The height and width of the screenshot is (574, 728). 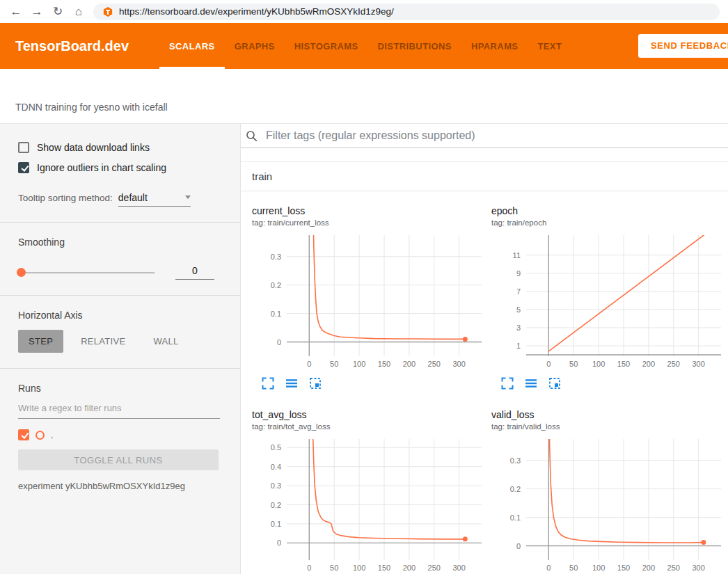 I want to click on send-feedback-button: SEND FEEDBACK, so click(x=683, y=46).